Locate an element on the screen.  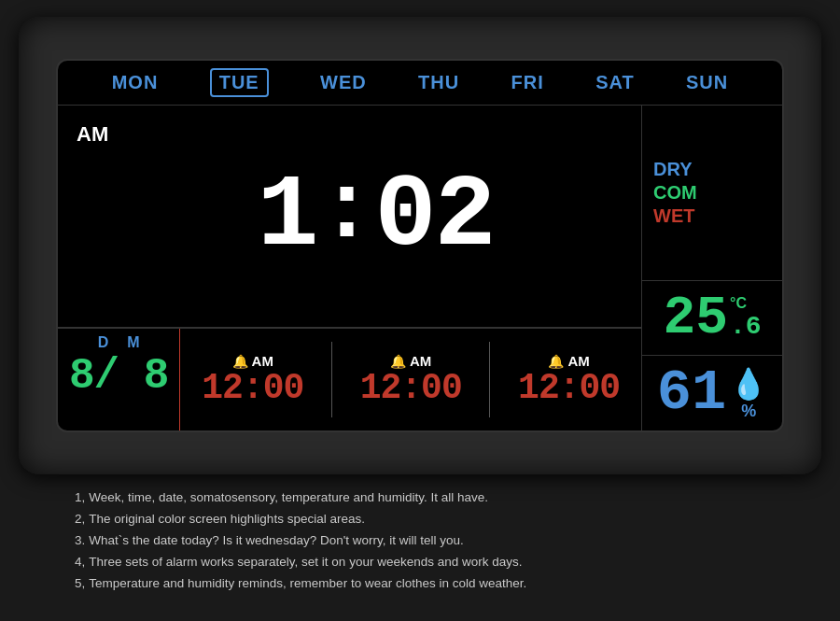
alarm-1-header: 🔔 AM is located at coordinates (253, 360).